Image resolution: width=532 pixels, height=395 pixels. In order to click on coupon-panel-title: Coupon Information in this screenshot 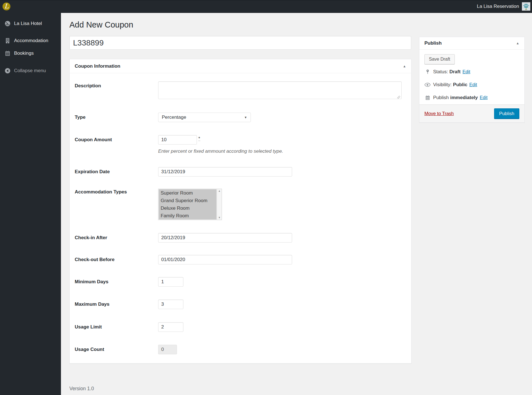, I will do `click(97, 66)`.